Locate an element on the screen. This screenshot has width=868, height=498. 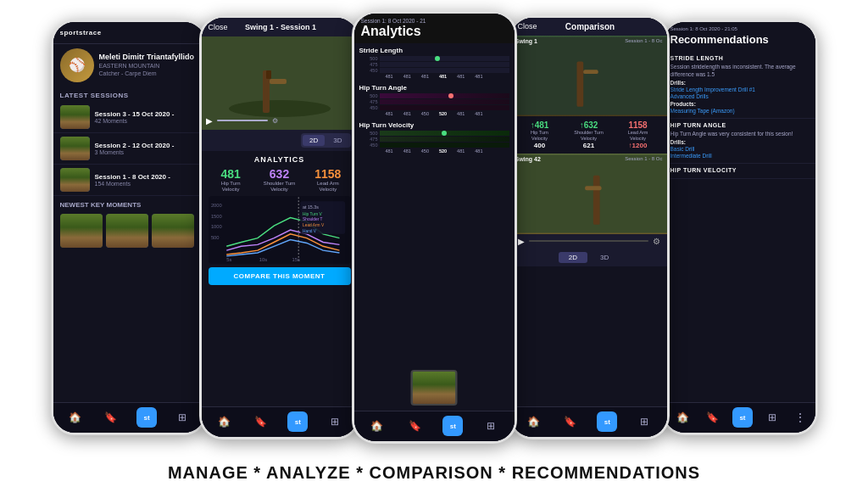
p2-header: Close Swing 1 - Session 1 is located at coordinates (280, 27).